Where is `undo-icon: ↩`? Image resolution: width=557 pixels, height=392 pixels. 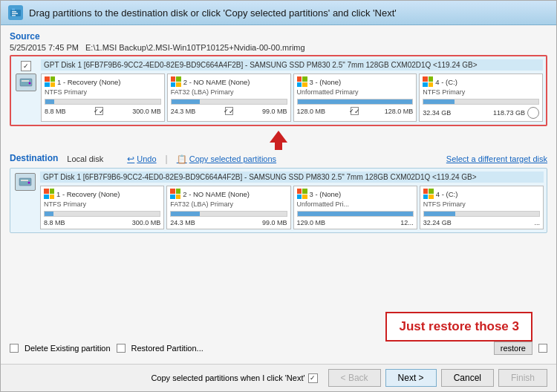
undo-icon: ↩ is located at coordinates (131, 159).